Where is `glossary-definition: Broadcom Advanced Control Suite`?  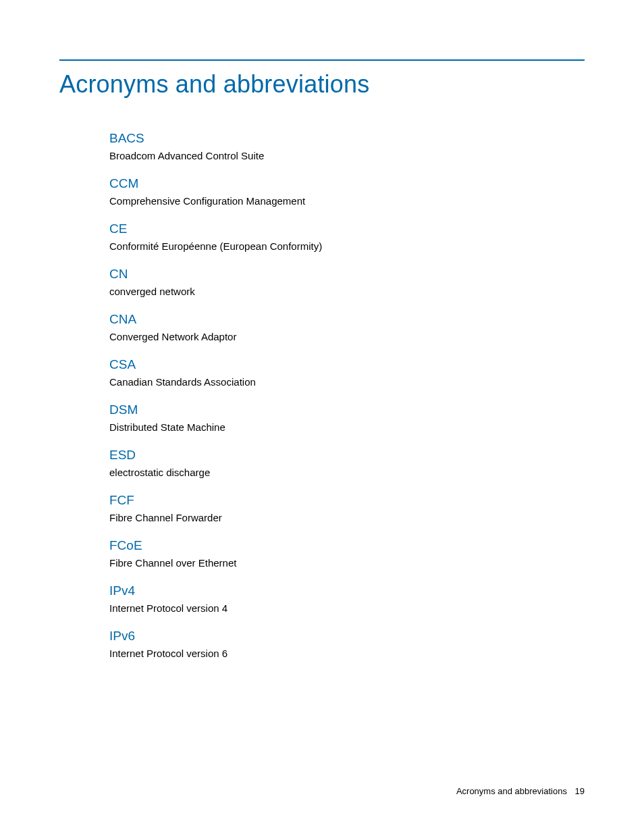 glossary-definition: Broadcom Advanced Control Suite is located at coordinates (347, 155).